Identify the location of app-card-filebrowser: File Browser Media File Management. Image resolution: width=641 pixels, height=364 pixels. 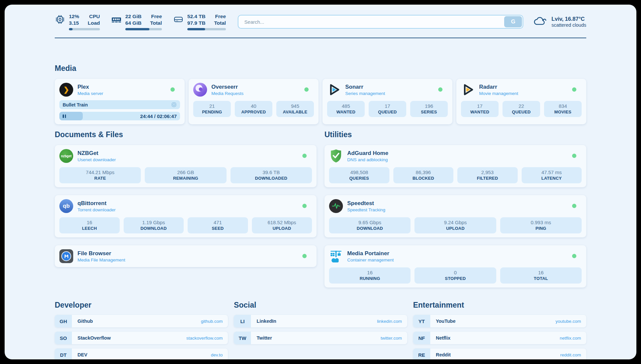
(186, 256).